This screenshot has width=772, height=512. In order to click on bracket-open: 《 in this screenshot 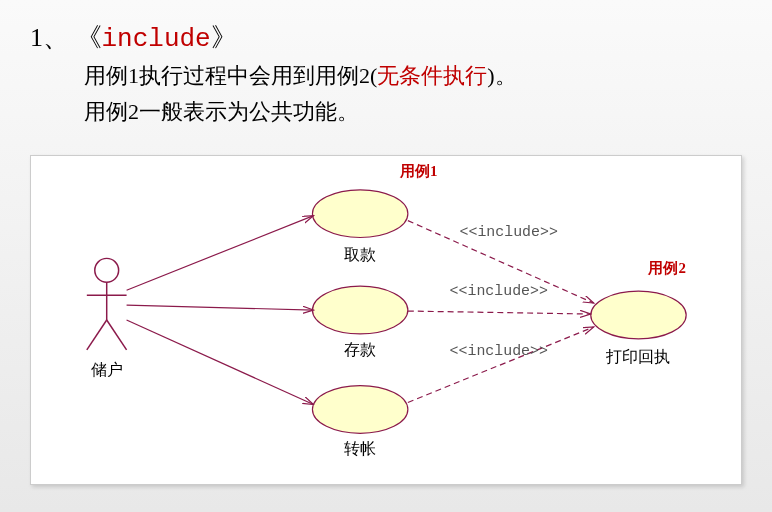, I will do `click(89, 38)`.